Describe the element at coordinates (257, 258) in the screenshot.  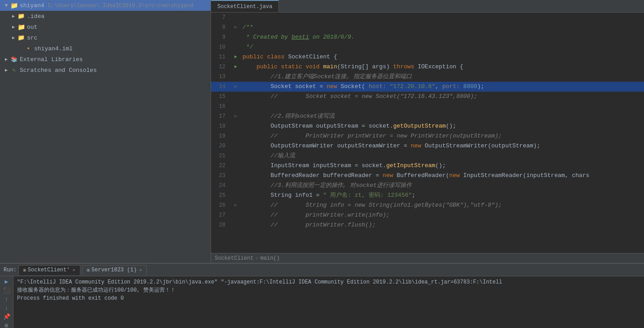
I see `breadcrumb-sep: ›` at that location.